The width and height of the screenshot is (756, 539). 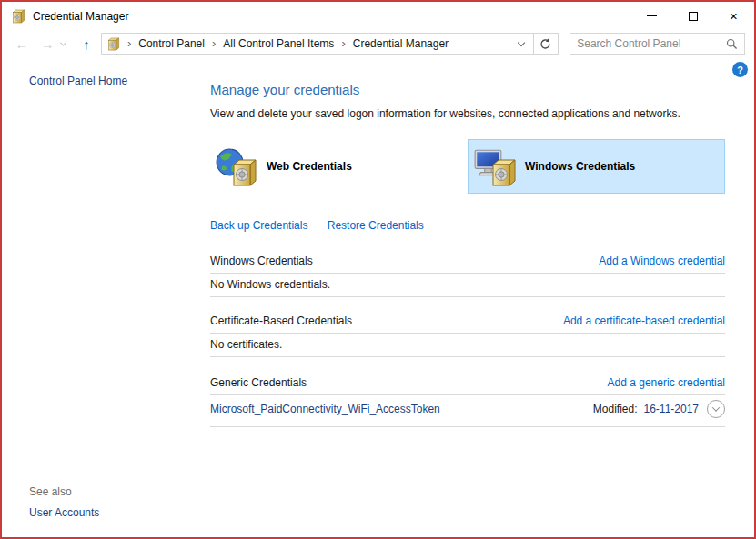 What do you see at coordinates (662, 262) in the screenshot?
I see `add-windows-credential-link: Add a Windows credential` at bounding box center [662, 262].